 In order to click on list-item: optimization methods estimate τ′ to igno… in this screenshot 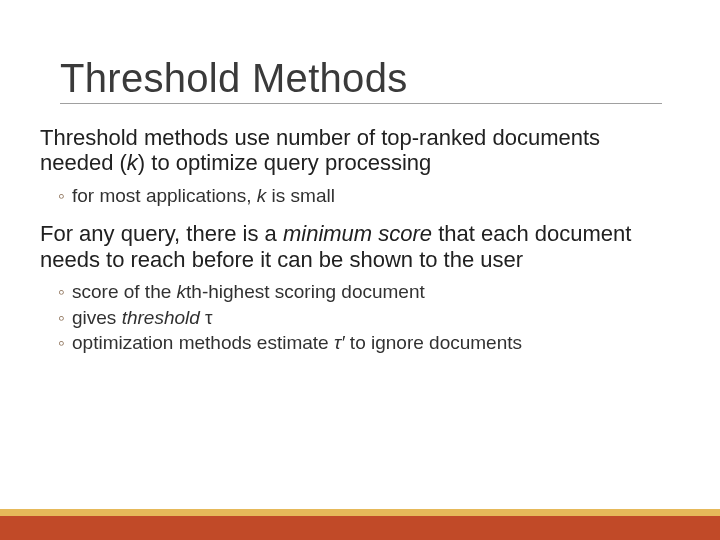, I will do `click(360, 343)`.